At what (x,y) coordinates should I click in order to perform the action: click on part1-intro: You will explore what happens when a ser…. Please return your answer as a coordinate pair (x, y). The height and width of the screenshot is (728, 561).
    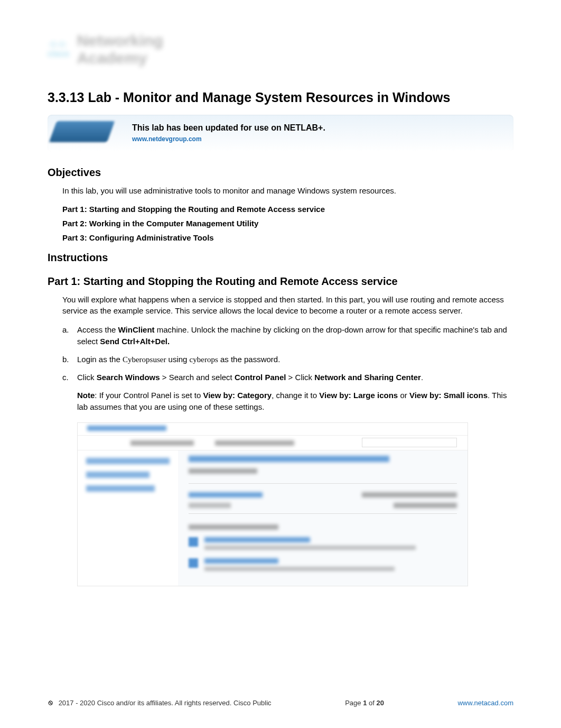
    Looking at the image, I should click on (288, 306).